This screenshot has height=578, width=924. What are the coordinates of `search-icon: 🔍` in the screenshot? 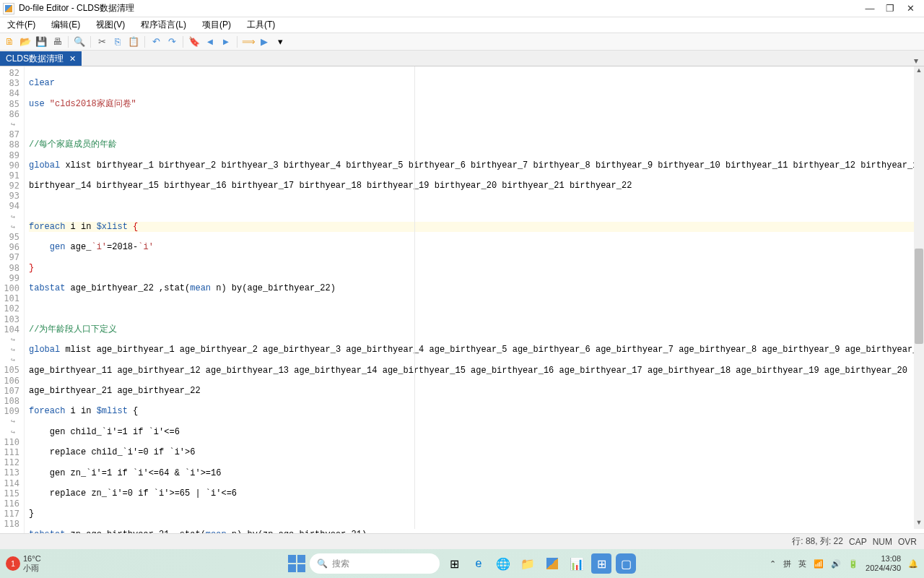 It's located at (322, 564).